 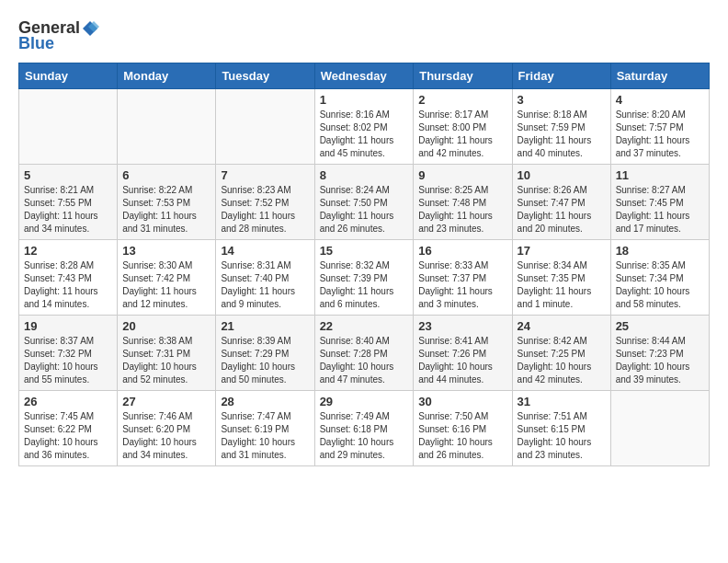 I want to click on day-number: 28, so click(x=265, y=401).